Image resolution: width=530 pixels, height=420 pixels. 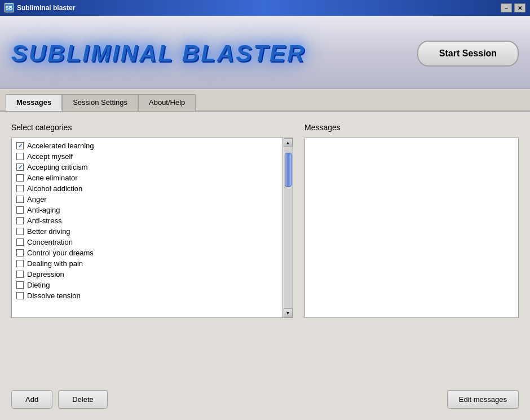 What do you see at coordinates (44, 210) in the screenshot?
I see `category-label: Anti-aging` at bounding box center [44, 210].